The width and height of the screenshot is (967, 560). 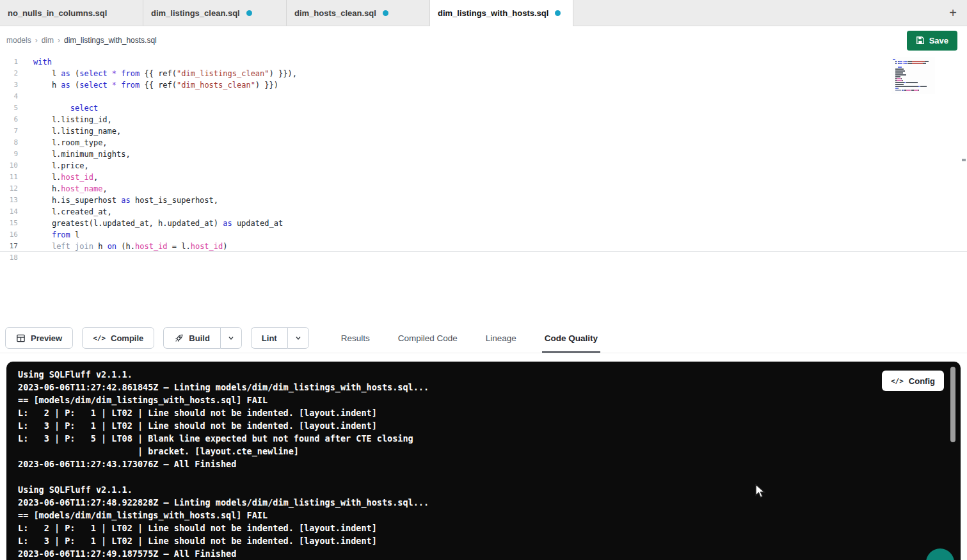 What do you see at coordinates (9, 223) in the screenshot?
I see `line-number: 15` at bounding box center [9, 223].